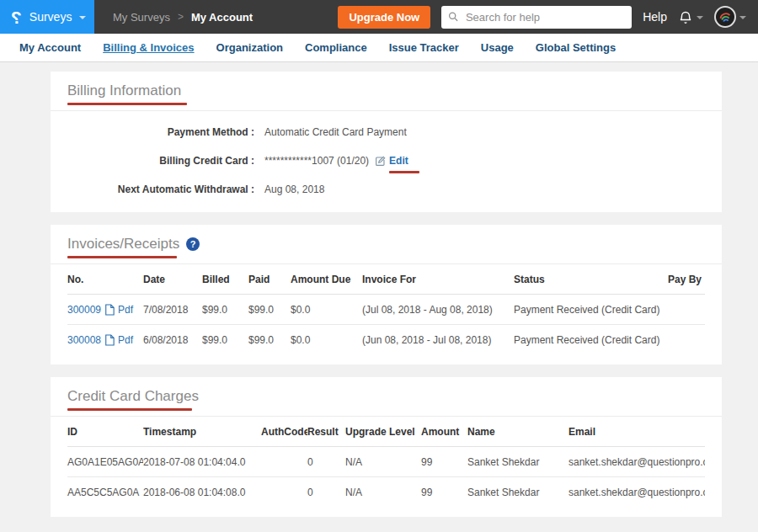 The image size is (758, 532). What do you see at coordinates (193, 244) in the screenshot?
I see `help-icon: ?` at bounding box center [193, 244].